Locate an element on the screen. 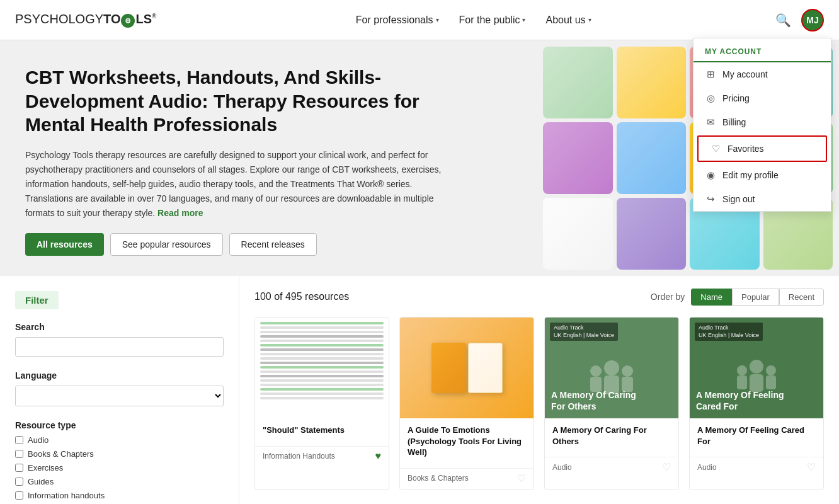  card-type: Information Handouts is located at coordinates (299, 456).